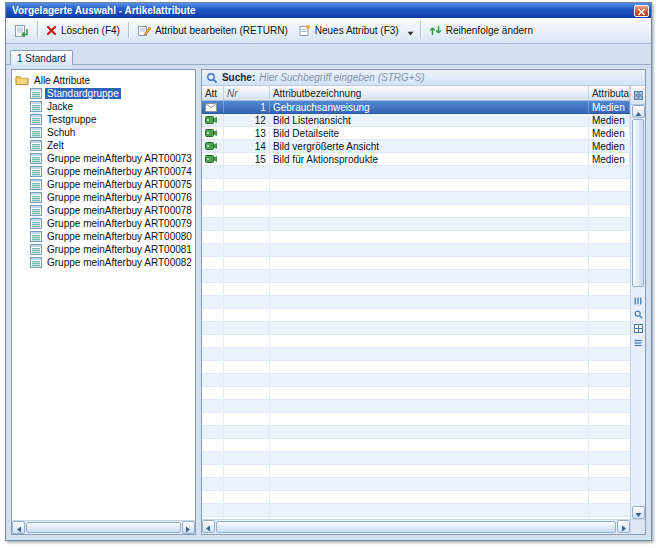  Describe the element at coordinates (61, 132) in the screenshot. I see `tree-item-label: Schuh` at that location.